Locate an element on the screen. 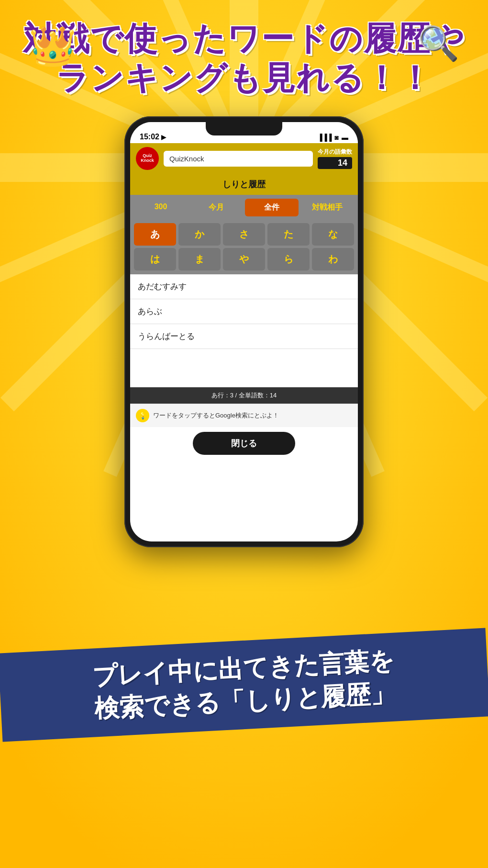  kana-ka: か is located at coordinates (200, 235).